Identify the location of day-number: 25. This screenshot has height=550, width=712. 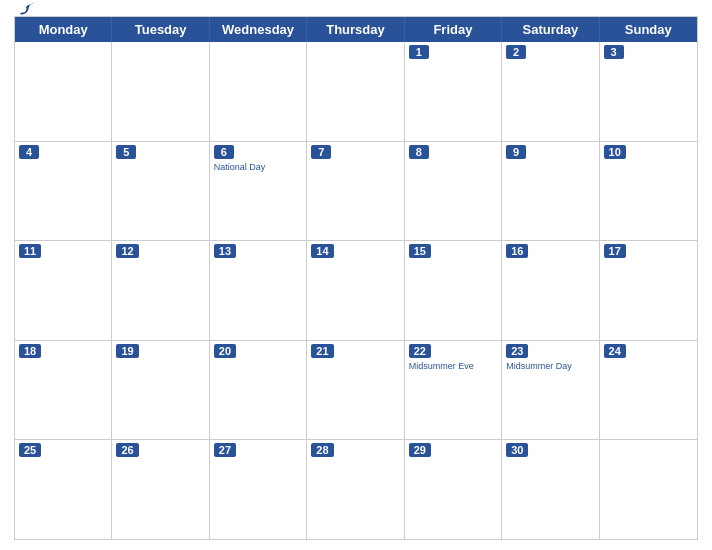
(30, 450).